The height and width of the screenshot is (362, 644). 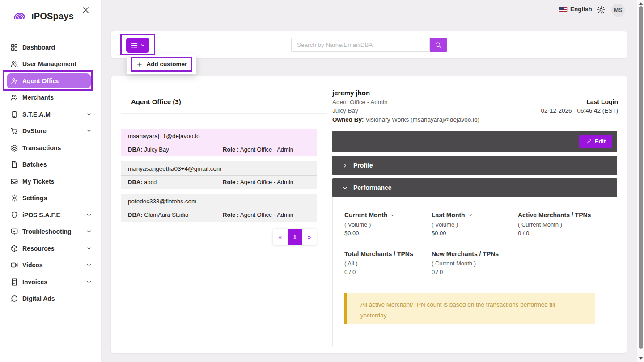 What do you see at coordinates (49, 64) in the screenshot?
I see `sidebar-item-label: User Management` at bounding box center [49, 64].